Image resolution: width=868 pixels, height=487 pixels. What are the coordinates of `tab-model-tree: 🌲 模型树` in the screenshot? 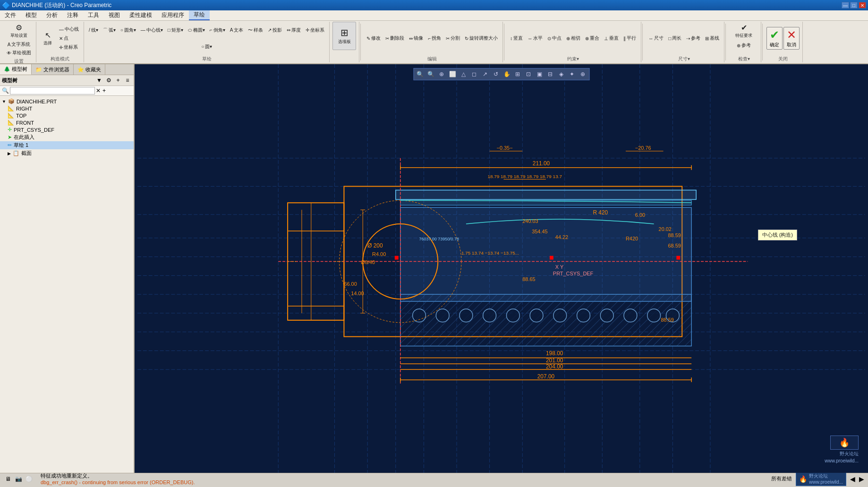 It's located at (16, 69).